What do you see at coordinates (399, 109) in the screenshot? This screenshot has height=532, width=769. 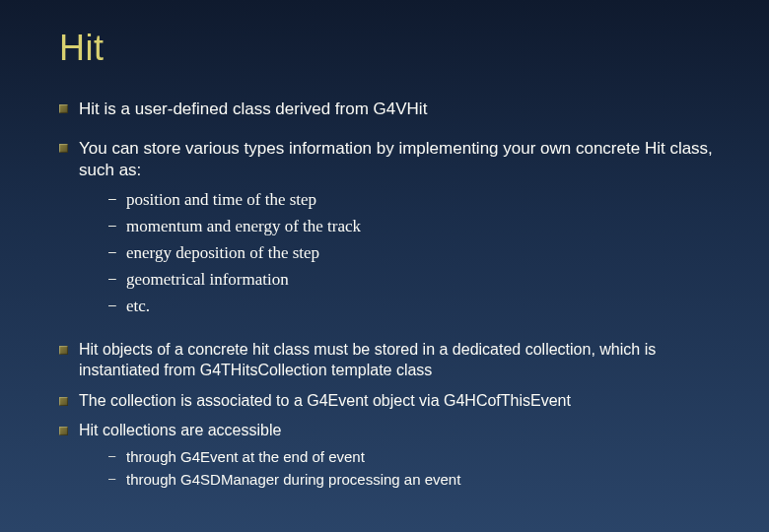 I see `bullet-item: Hit is a user-defined class derived from…` at bounding box center [399, 109].